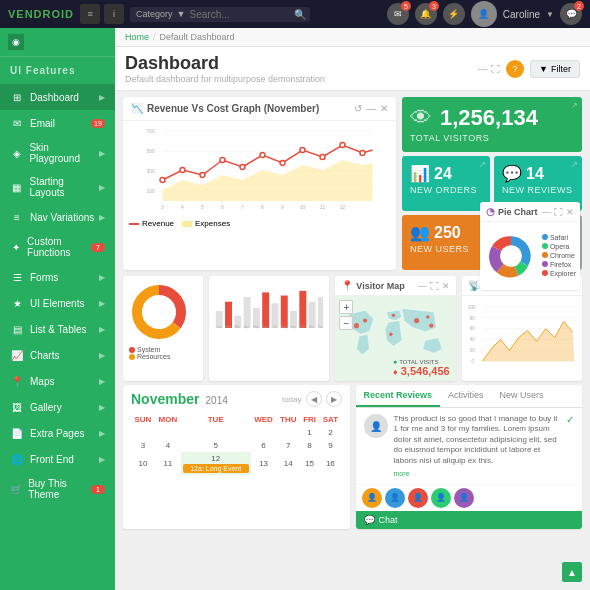  What do you see at coordinates (52, 460) in the screenshot?
I see `sidebar-label-frontend: Front End` at bounding box center [52, 460].